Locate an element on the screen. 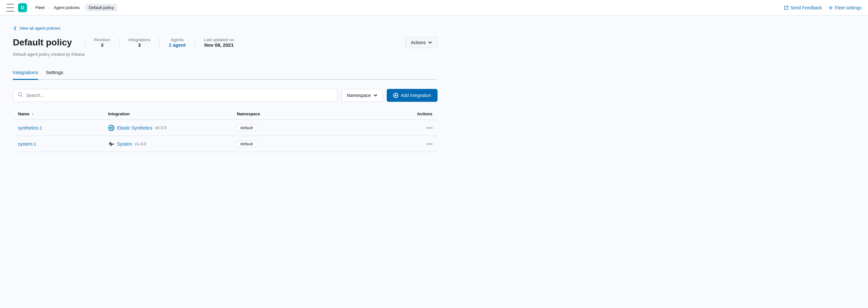 The width and height of the screenshot is (868, 308). row-integration: Elastic Synthetics v0.3.0 is located at coordinates (167, 128).